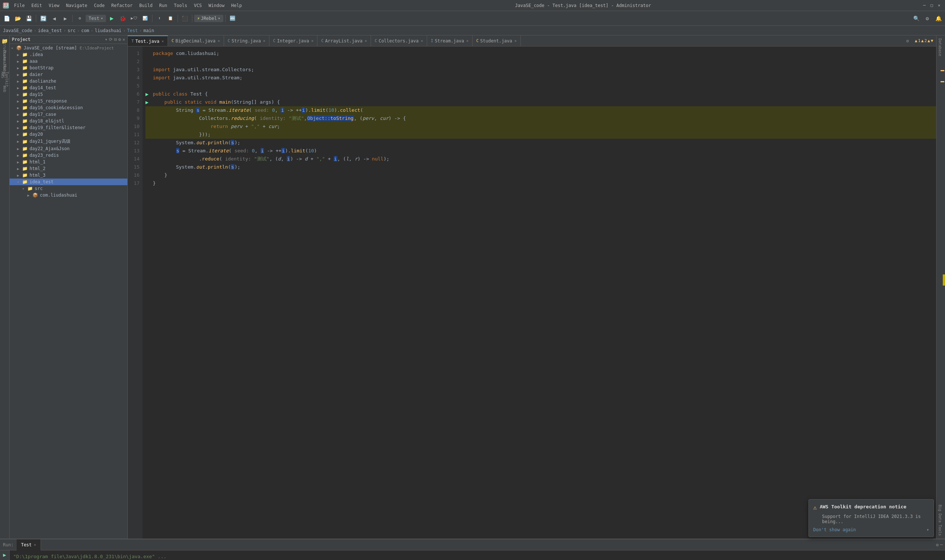 The height and width of the screenshot is (560, 945). I want to click on tab-collectors: C Collectors.java ✕, so click(399, 41).